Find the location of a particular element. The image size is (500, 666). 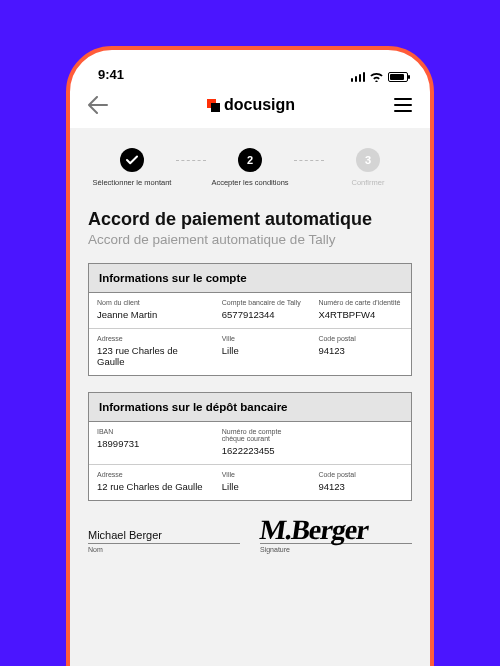

status-bar: 9:41 is located at coordinates (250, 66).